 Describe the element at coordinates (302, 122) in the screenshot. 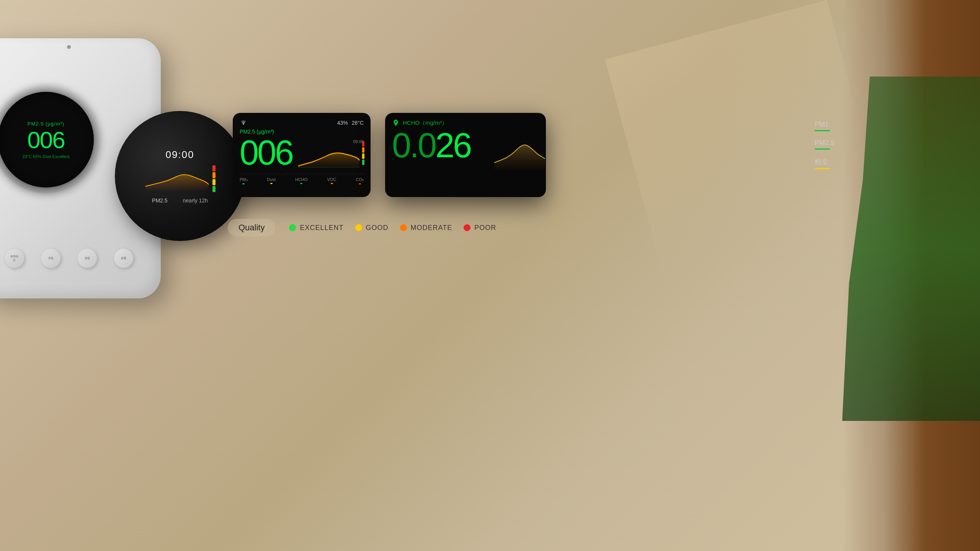

I see `main-display-topbar: 43% 26°C` at that location.